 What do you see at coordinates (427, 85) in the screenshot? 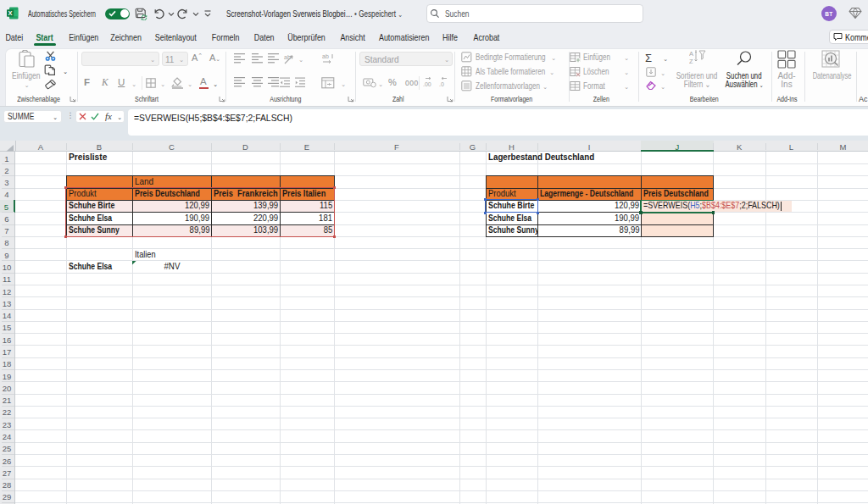
I see `svg-text: .00` at bounding box center [427, 85].